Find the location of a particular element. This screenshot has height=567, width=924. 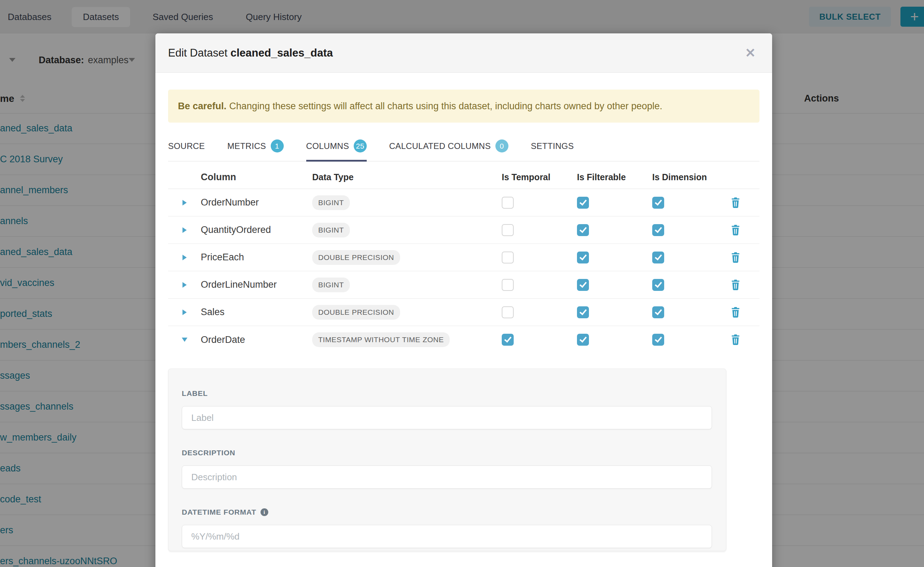

warning-text: Changing these settings will affect all … is located at coordinates (446, 106).